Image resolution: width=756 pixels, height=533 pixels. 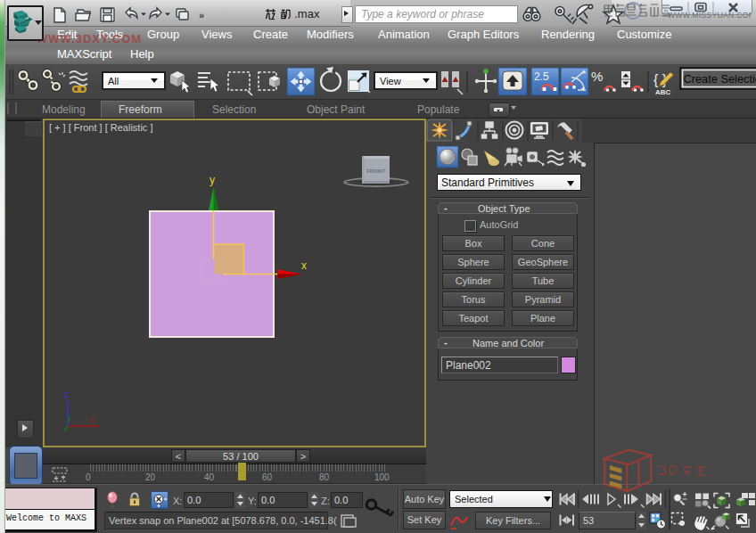 What do you see at coordinates (720, 78) in the screenshot?
I see `svg-text: Create Selection` at bounding box center [720, 78].